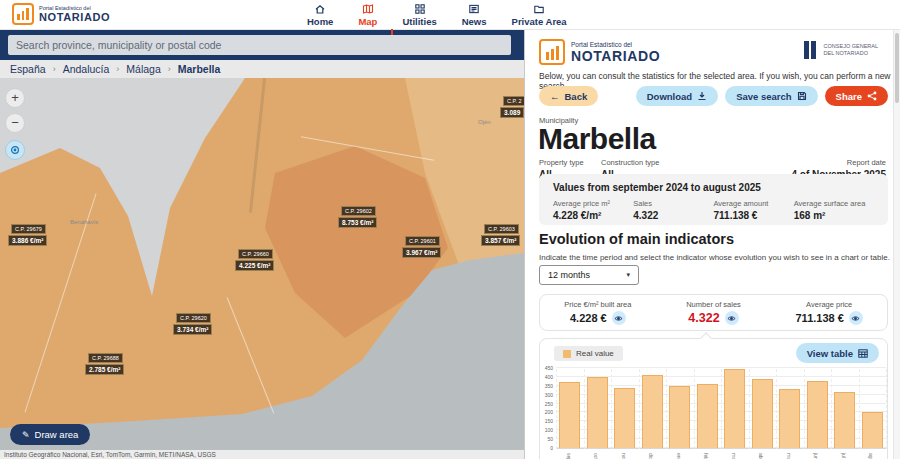 The width and height of the screenshot is (900, 459). I want to click on portal-logo-icon, so click(23, 14).